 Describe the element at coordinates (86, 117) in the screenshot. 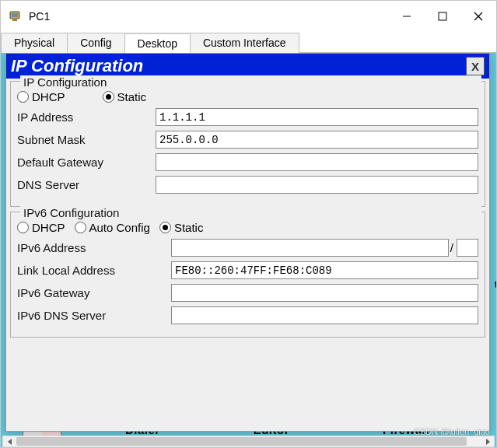

I see `ip-address-label: IP Address` at that location.